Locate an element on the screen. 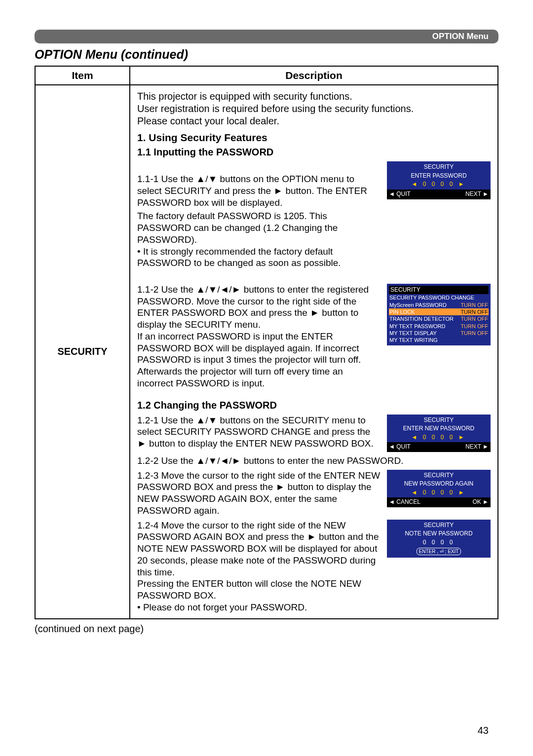  osd-enter-exit: ENTER , ⏎ ; EXIT is located at coordinates (439, 552).